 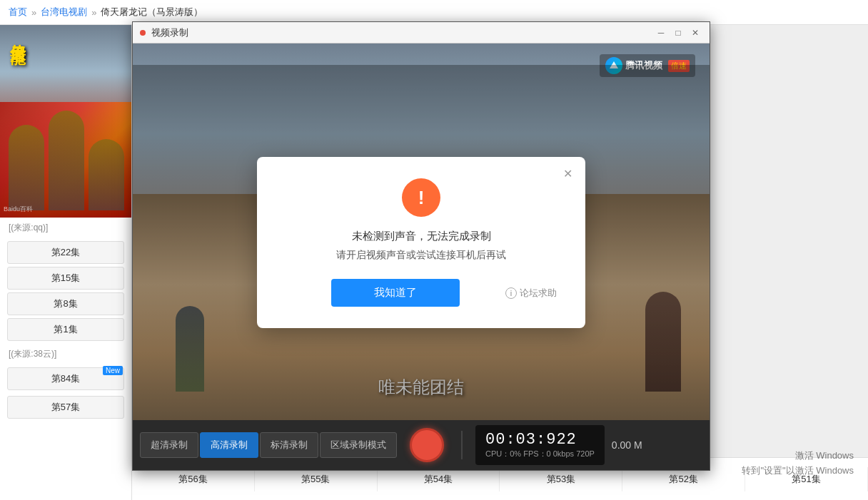 What do you see at coordinates (66, 330) in the screenshot?
I see `episode-qq-1: 第1集` at bounding box center [66, 330].